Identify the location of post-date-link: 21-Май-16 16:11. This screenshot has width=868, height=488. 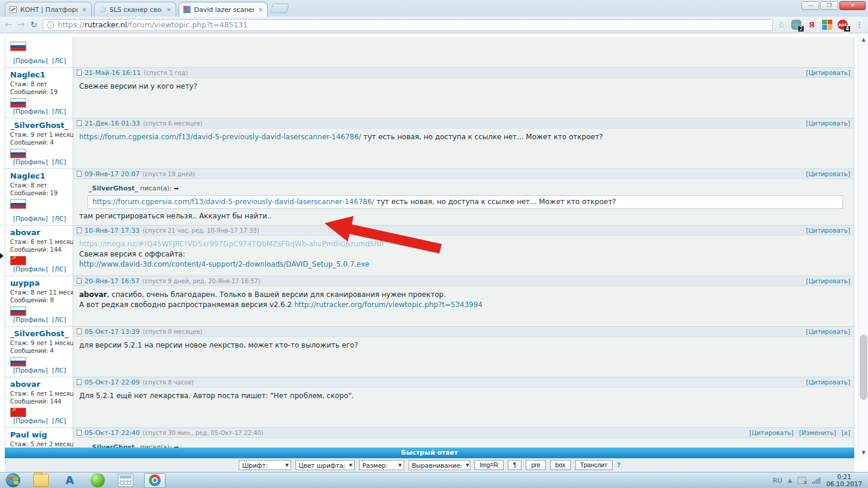
(113, 73).